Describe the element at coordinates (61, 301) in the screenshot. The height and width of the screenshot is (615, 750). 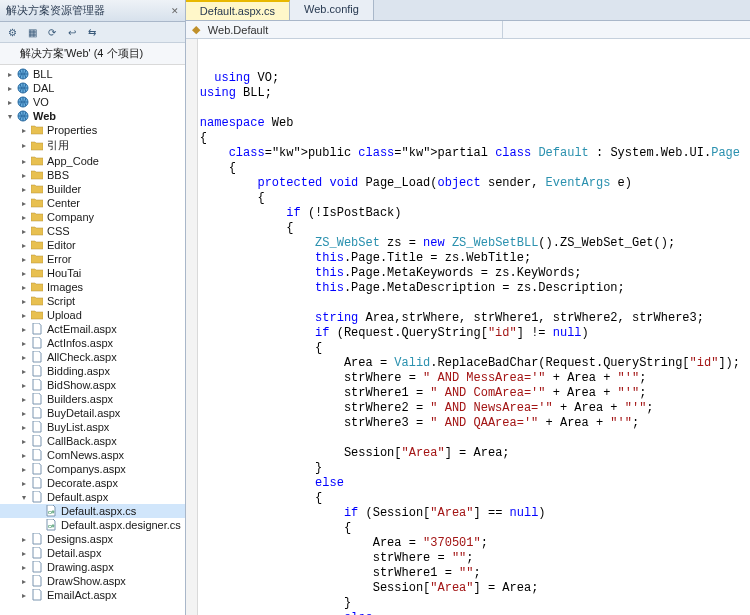
I see `node-label: Script` at that location.